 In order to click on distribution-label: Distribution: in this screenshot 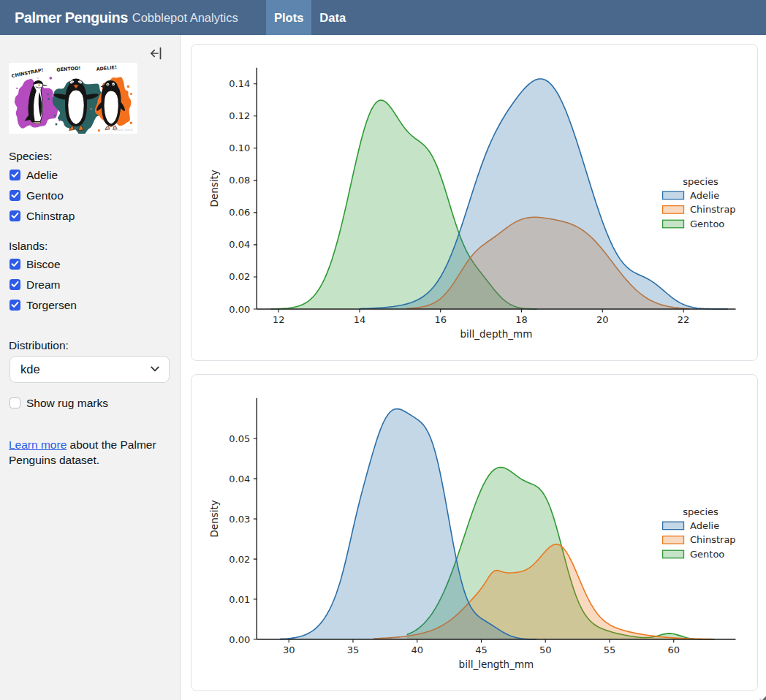, I will do `click(39, 346)`.